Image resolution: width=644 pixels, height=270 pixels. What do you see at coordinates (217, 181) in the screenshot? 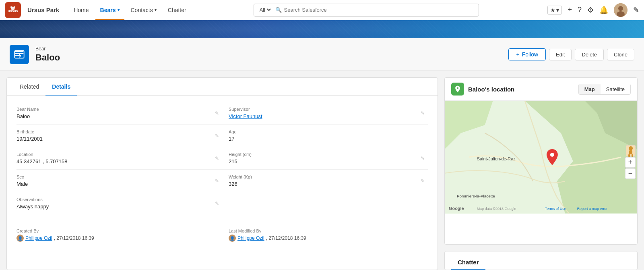
I see `sex-edit-icon: ✎` at bounding box center [217, 181].